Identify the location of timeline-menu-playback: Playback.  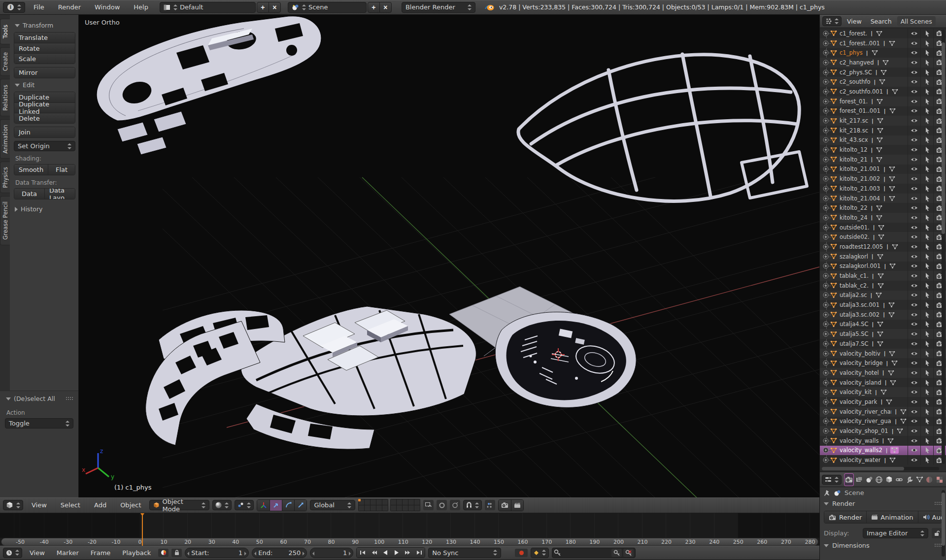
(136, 553).